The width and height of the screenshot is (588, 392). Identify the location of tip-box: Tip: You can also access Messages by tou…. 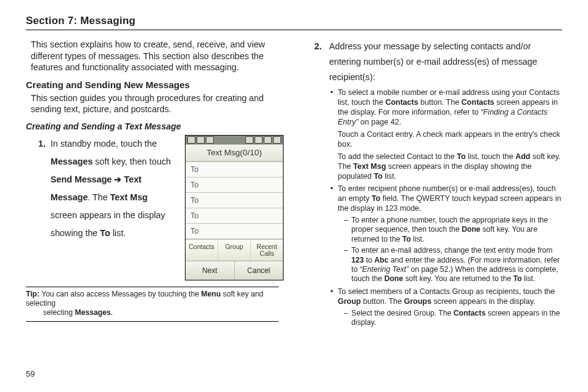
(152, 304).